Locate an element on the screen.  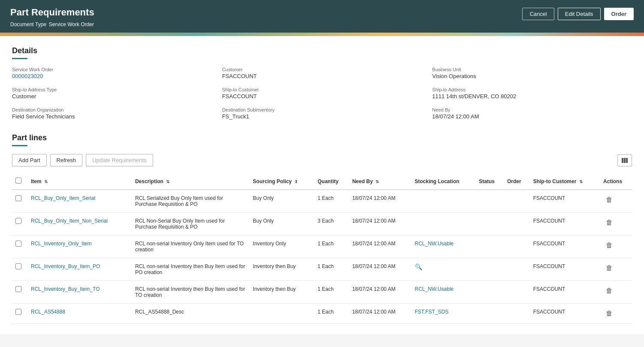
item-link: RCL_Inventory_Buy_Item_TO is located at coordinates (65, 289).